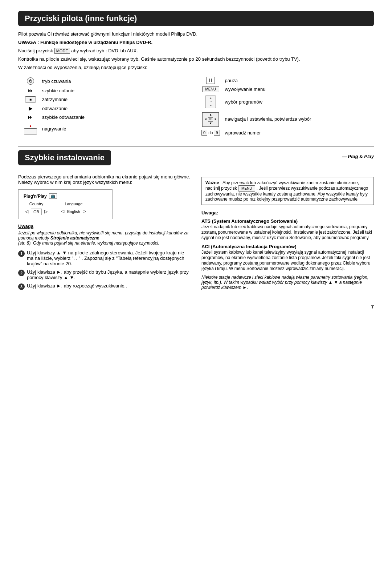 This screenshot has width=392, height=572. Describe the element at coordinates (36, 209) in the screenshot. I see `country-col: Country ◁ GB ▷` at that location.